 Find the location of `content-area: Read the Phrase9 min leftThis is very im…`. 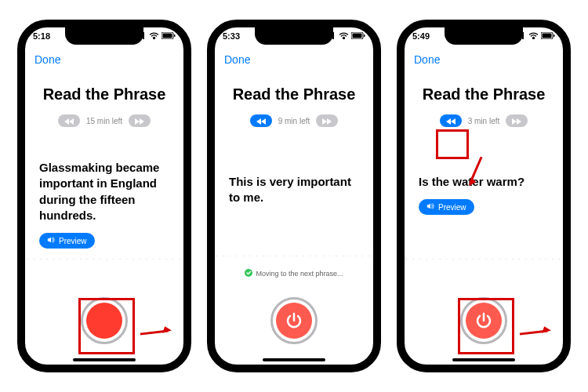

content-area: Read the Phrase9 min leftThis is very im… is located at coordinates (294, 138).